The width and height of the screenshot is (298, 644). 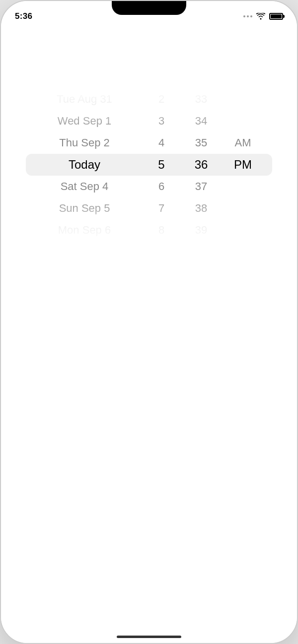 What do you see at coordinates (84, 208) in the screenshot?
I see `date-cell-5: Sun Sep 5` at bounding box center [84, 208].